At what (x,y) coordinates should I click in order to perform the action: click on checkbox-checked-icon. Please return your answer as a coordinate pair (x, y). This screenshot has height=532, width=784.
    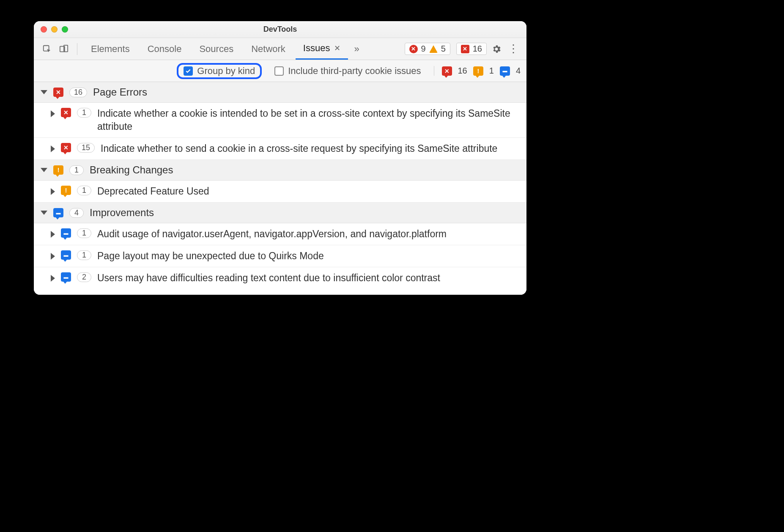
    Looking at the image, I should click on (188, 71).